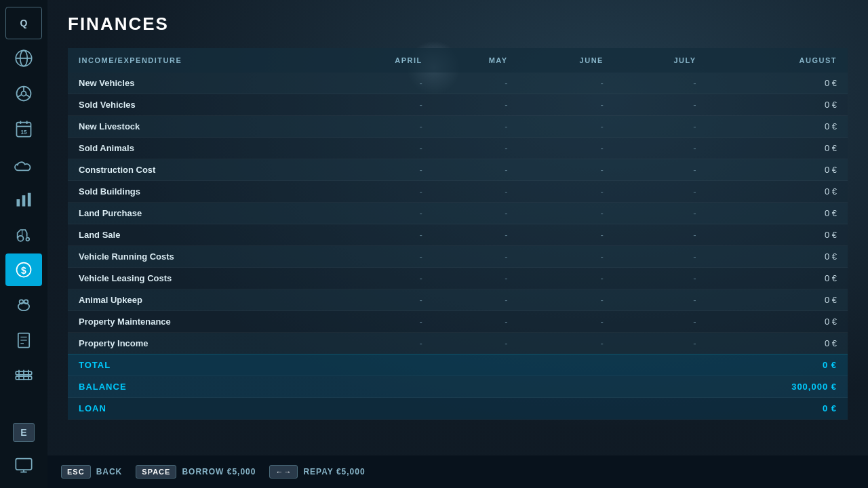 This screenshot has height=488, width=868. I want to click on toolbar-repay: ←→ REPAY €5,000, so click(317, 472).